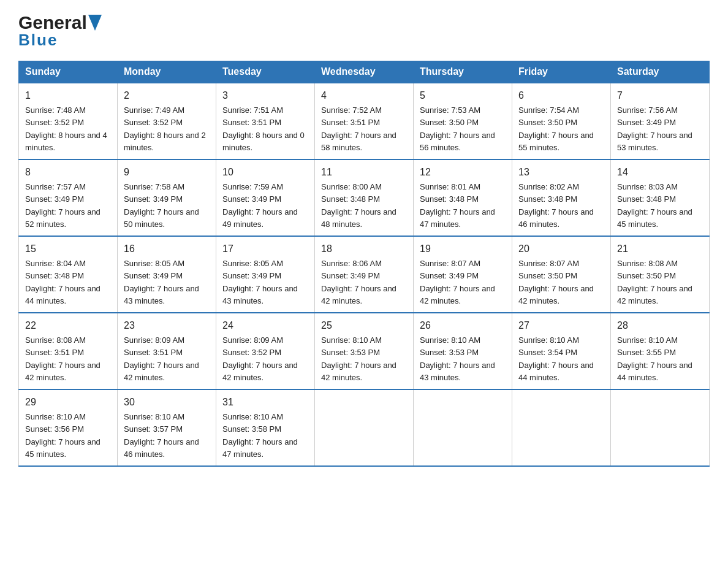  I want to click on day-number: 29, so click(68, 402).